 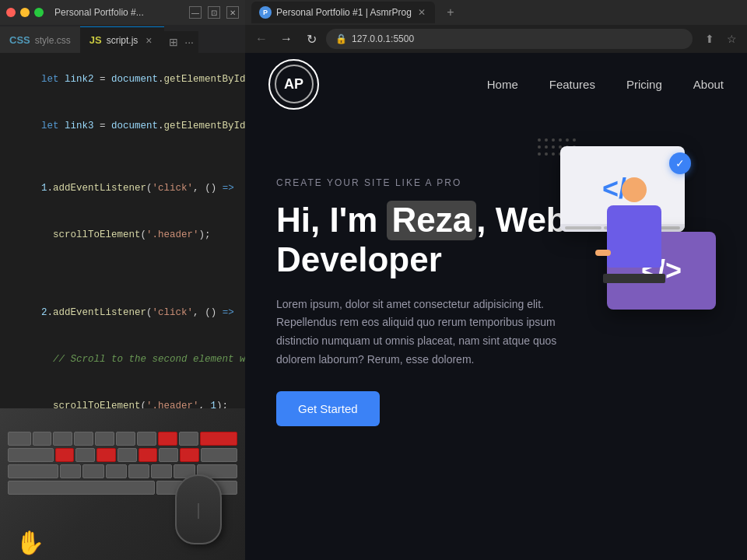 What do you see at coordinates (731, 39) in the screenshot?
I see `bookmark-button: ☆` at bounding box center [731, 39].